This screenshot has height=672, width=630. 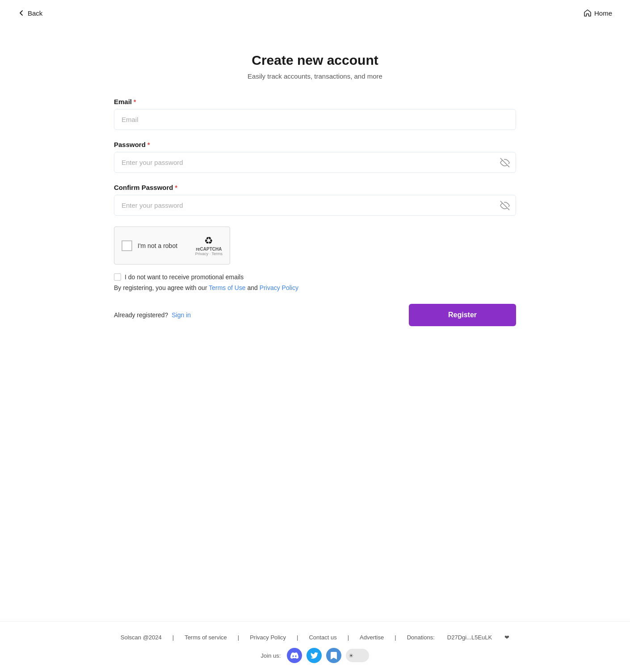 I want to click on password-label: Password *, so click(x=315, y=145).